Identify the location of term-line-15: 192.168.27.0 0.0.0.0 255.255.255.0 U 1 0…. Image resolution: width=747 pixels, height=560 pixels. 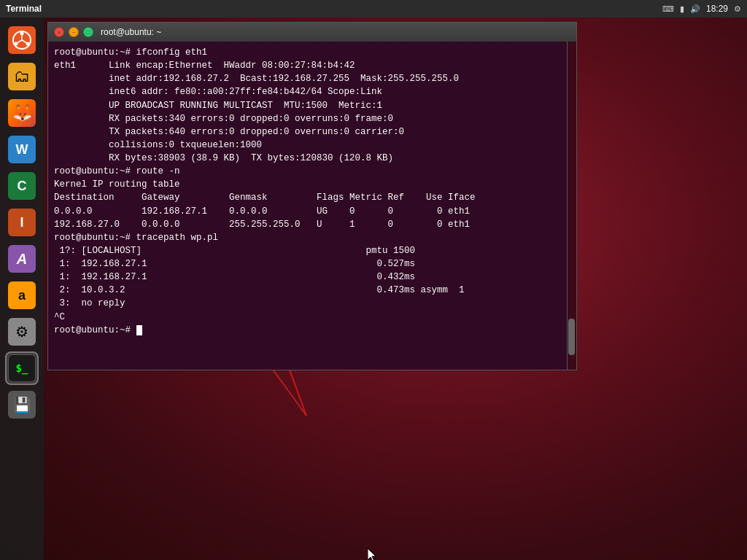
(312, 225).